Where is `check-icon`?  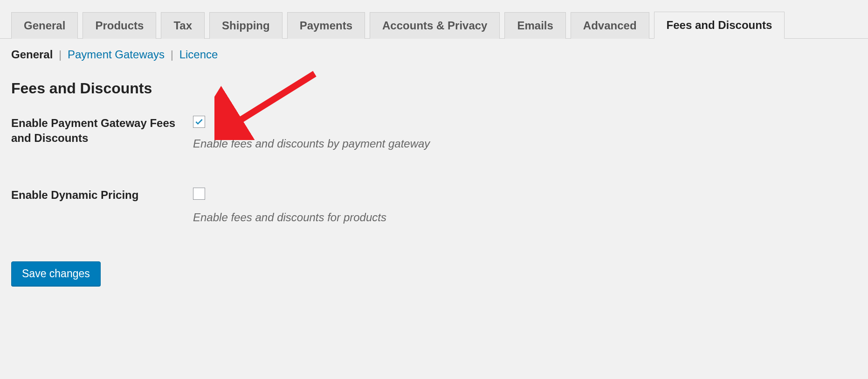
check-icon is located at coordinates (199, 122).